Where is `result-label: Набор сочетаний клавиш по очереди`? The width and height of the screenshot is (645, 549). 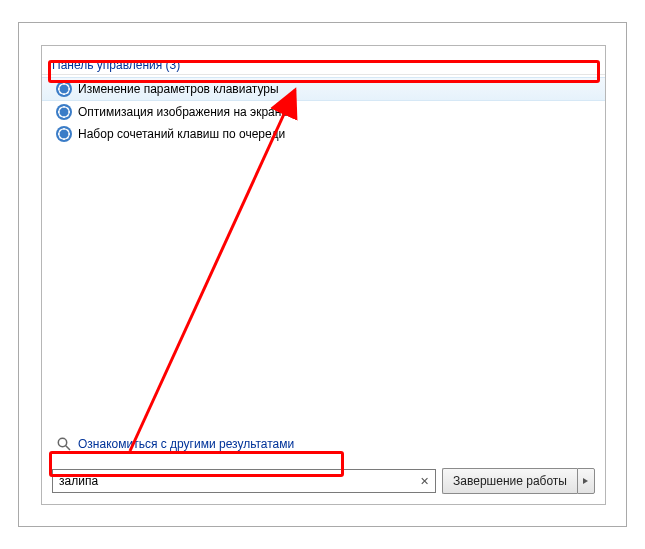
result-label: Набор сочетаний клавиш по очереди is located at coordinates (182, 134).